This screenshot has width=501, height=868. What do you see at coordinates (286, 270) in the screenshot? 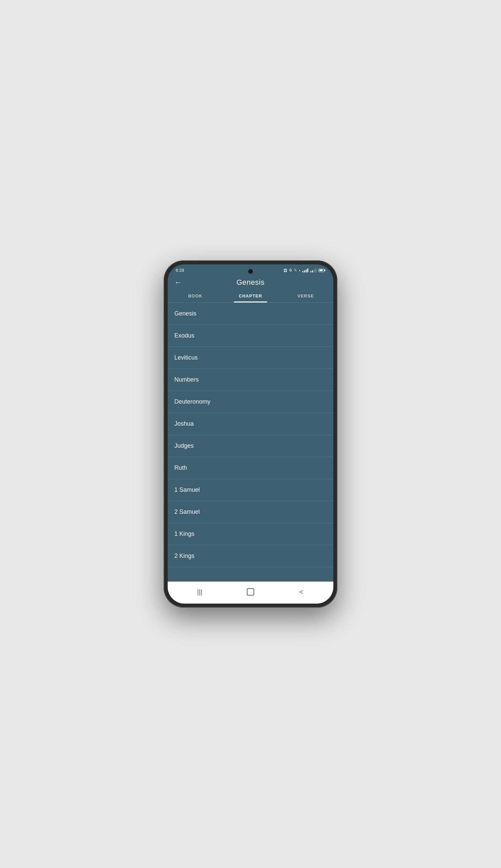
I see `gallery-icon: 🖼` at bounding box center [286, 270].